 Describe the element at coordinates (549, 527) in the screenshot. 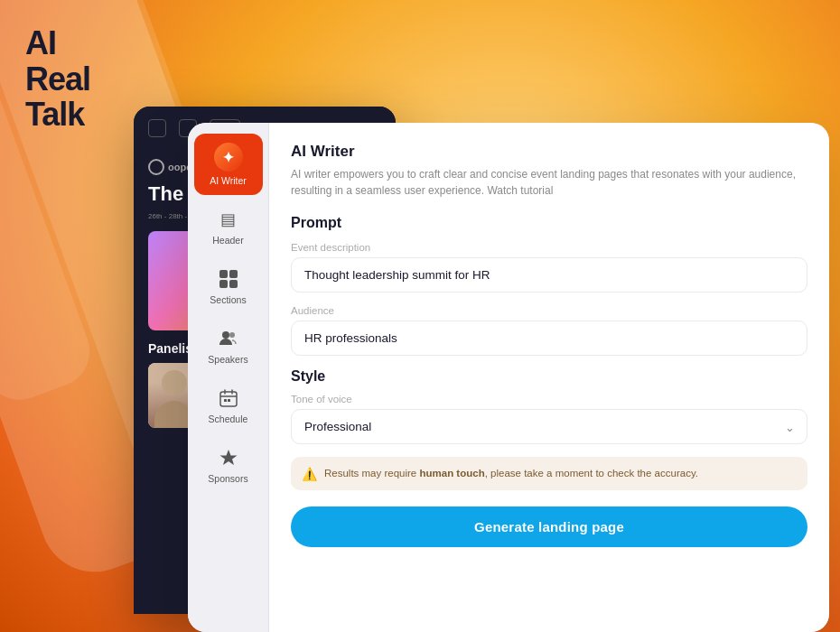

I see `generate-button: Generate landing page` at that location.